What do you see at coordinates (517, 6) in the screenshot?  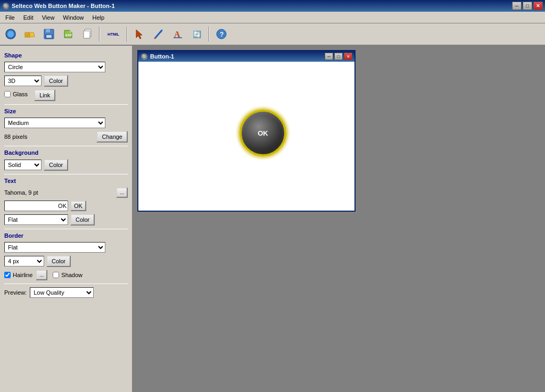 I see `minimize-button: ─` at bounding box center [517, 6].